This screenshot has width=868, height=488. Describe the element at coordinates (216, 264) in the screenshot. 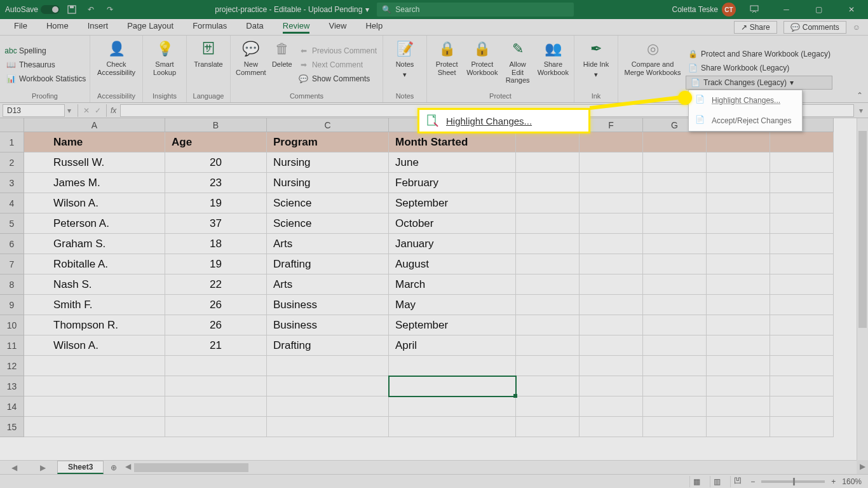

I see `cell: 19` at that location.